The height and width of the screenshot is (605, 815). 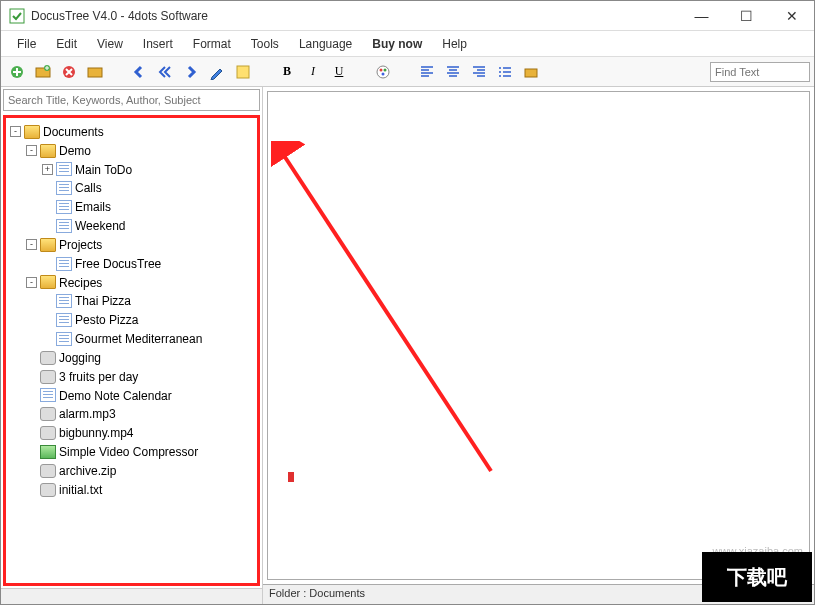 I want to click on menu-tools: Tools, so click(x=265, y=44).